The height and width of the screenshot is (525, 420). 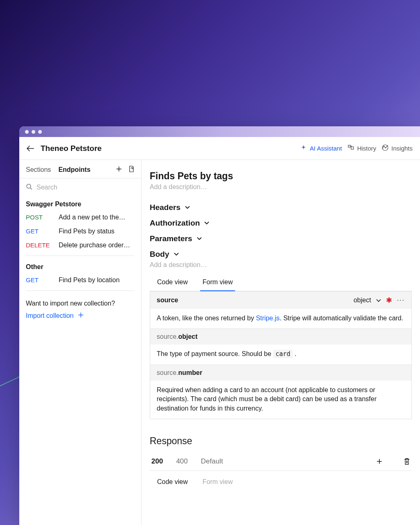 I want to click on search-input, so click(x=85, y=187).